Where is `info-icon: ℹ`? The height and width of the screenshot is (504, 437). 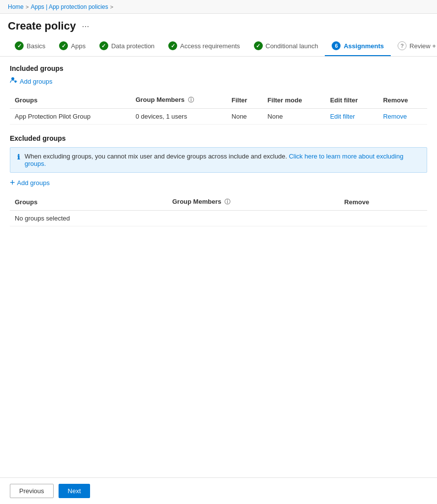
info-icon: ℹ is located at coordinates (19, 157).